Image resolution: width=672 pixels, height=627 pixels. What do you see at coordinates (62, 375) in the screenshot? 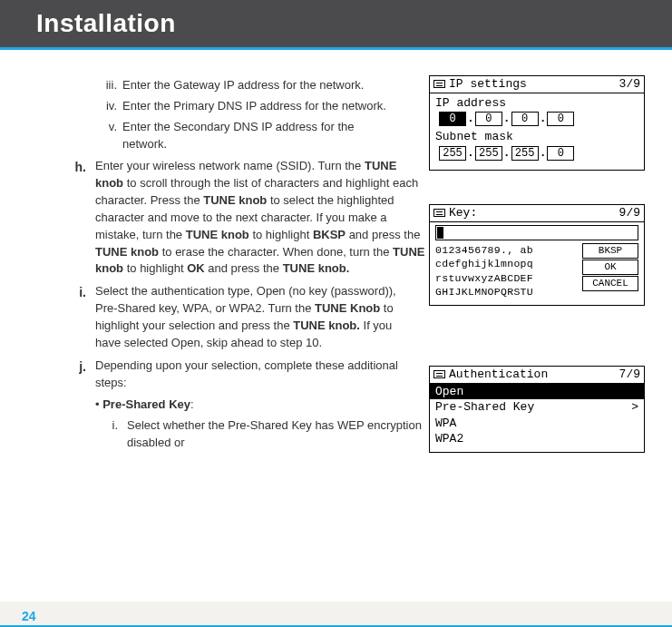
I see `step-marker: j.` at bounding box center [62, 375].